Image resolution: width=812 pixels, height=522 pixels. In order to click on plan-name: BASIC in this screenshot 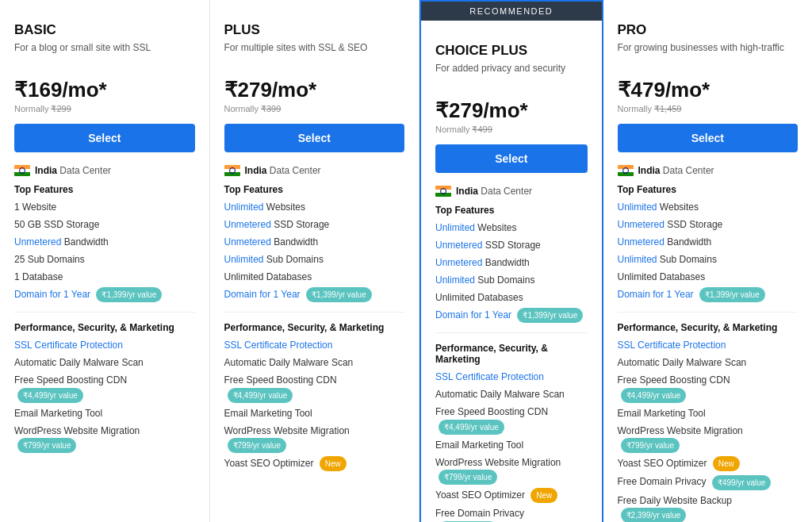, I will do `click(105, 30)`.